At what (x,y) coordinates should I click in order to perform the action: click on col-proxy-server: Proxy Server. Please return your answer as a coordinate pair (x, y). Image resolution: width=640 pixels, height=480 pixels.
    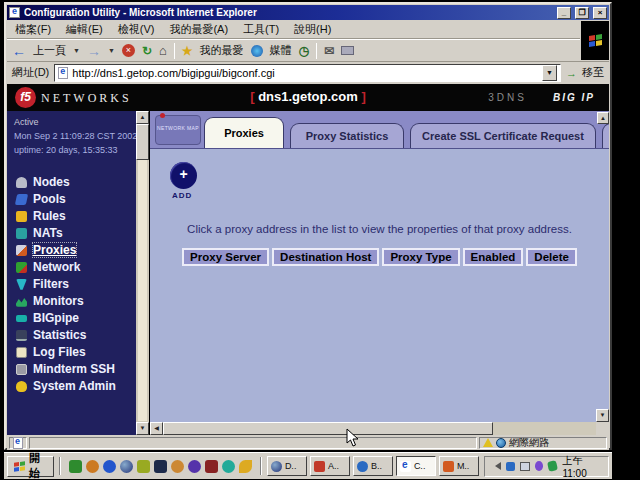
    Looking at the image, I should click on (226, 257).